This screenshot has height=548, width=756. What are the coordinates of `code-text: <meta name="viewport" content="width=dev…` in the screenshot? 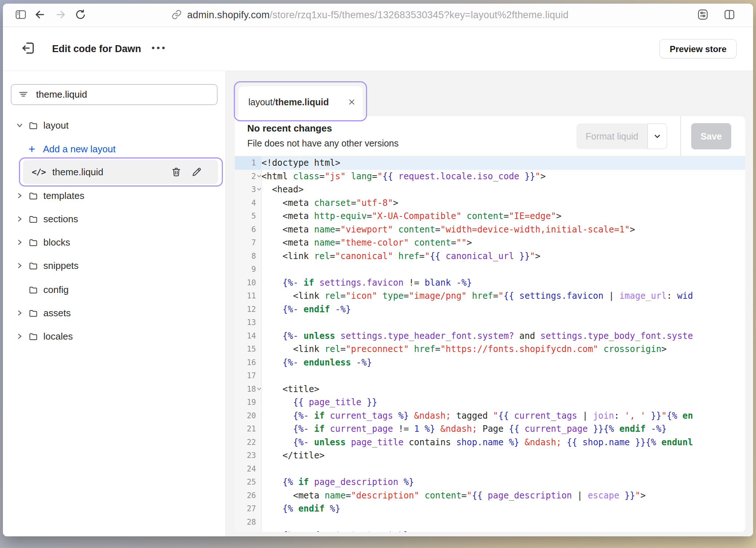 It's located at (503, 230).